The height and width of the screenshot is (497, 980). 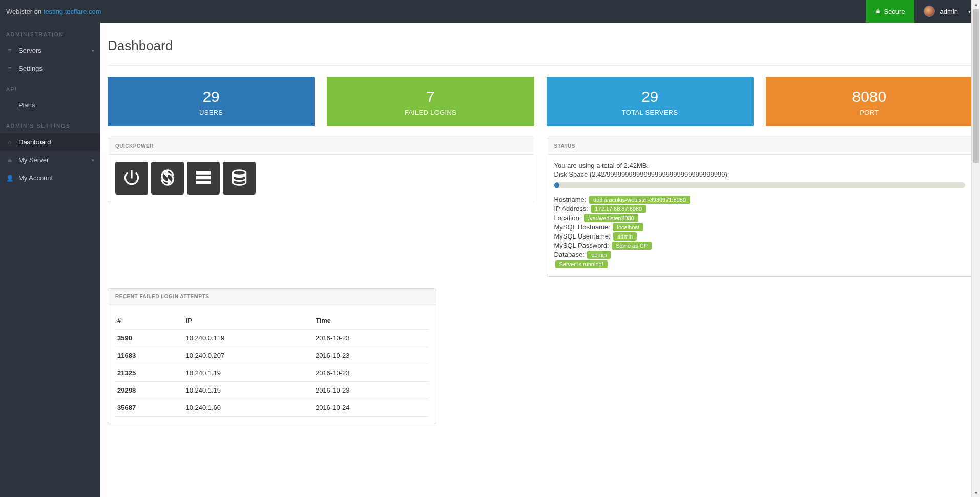 What do you see at coordinates (890, 11) in the screenshot?
I see `secure-button: Secure` at bounding box center [890, 11].